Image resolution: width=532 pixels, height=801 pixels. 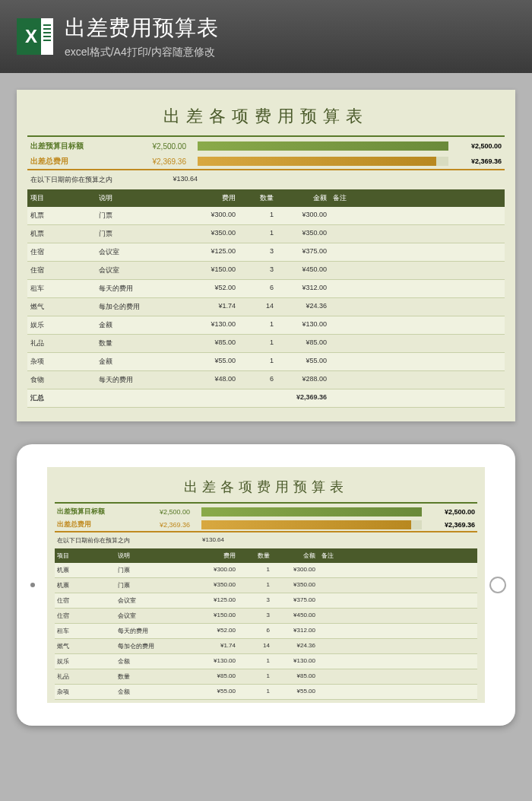 I want to click on sheet-title: 出差各项费用预算表, so click(x=266, y=488).